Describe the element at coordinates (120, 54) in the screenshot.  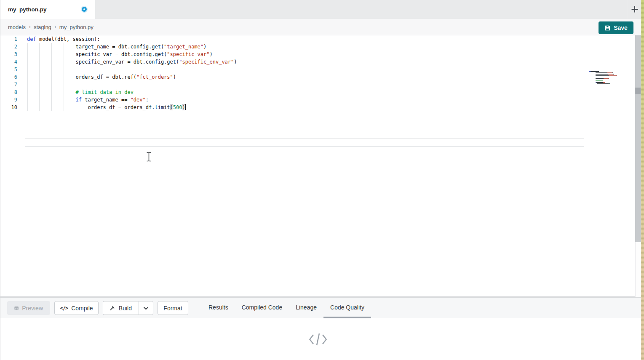
I see `code-line-text: specific_var = dbt.config.get("specific_…` at that location.